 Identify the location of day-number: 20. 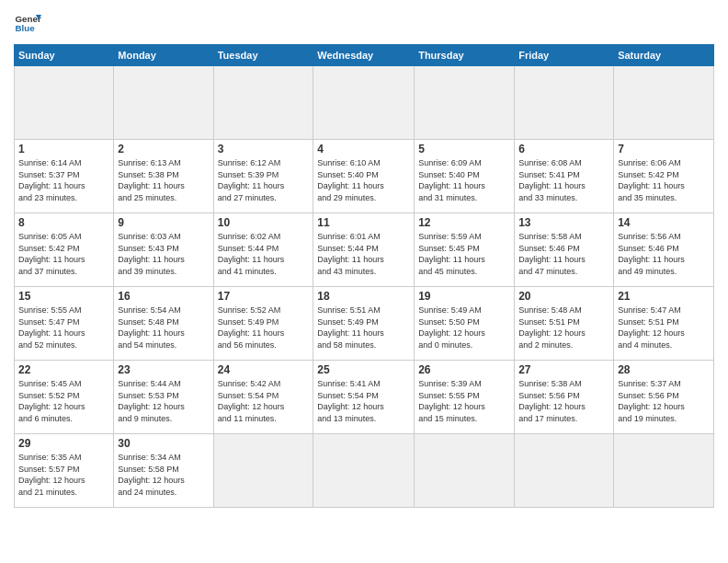
(564, 296).